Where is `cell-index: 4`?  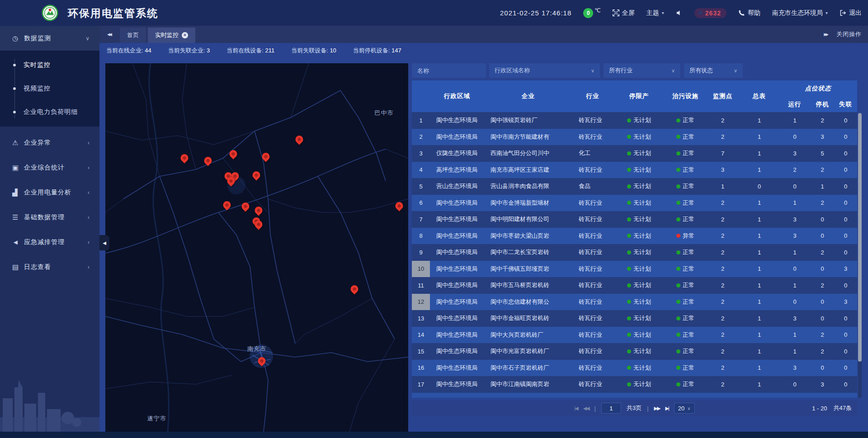 cell-index: 4 is located at coordinates (421, 170).